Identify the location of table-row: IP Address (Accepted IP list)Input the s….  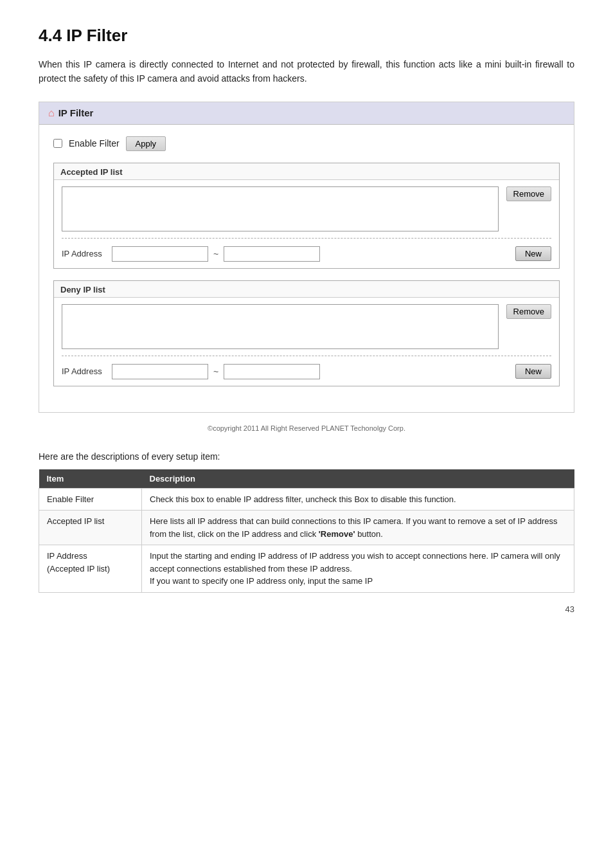
(307, 569).